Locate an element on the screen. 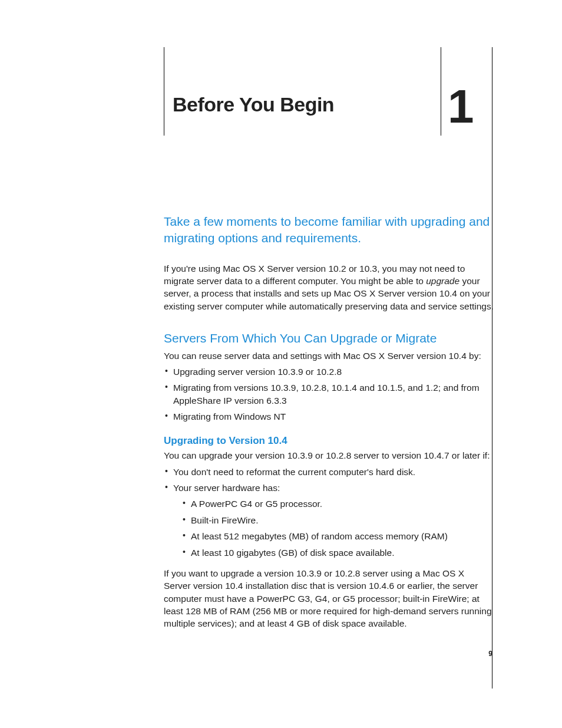  list-item: Migrating from Windows NT is located at coordinates (329, 416).